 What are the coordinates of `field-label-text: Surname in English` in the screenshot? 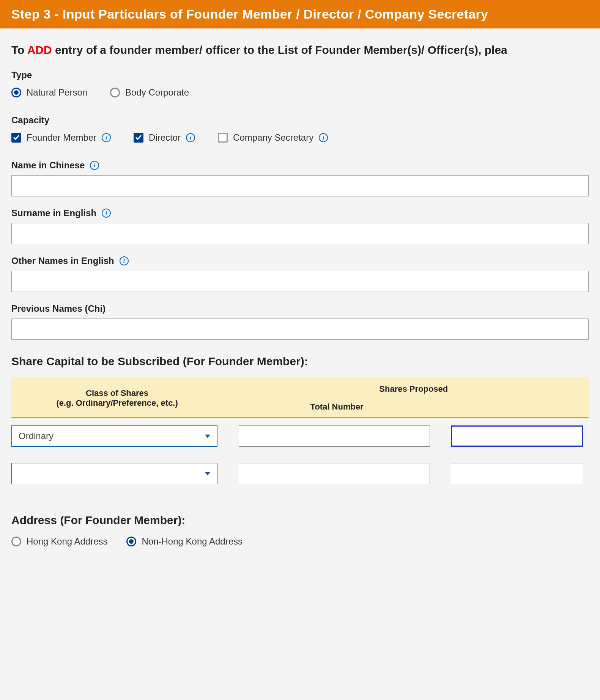 It's located at (54, 213).